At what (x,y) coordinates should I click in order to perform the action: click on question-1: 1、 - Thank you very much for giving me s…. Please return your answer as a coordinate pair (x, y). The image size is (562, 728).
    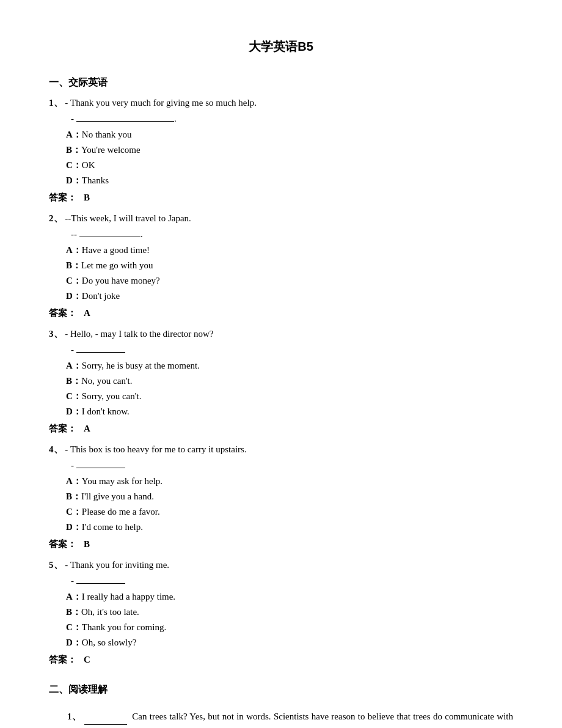
    Looking at the image, I should click on (281, 150).